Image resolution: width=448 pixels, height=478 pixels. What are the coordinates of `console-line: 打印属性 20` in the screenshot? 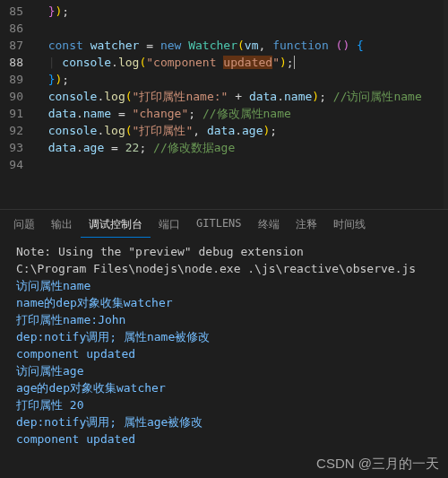 It's located at (227, 405).